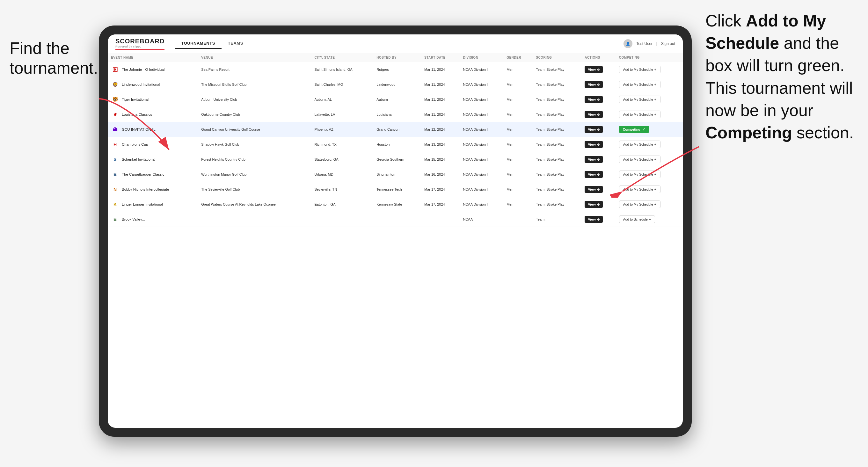 This screenshot has height=467, width=868. I want to click on hosted-cell-9: Kennesaw State, so click(397, 205).